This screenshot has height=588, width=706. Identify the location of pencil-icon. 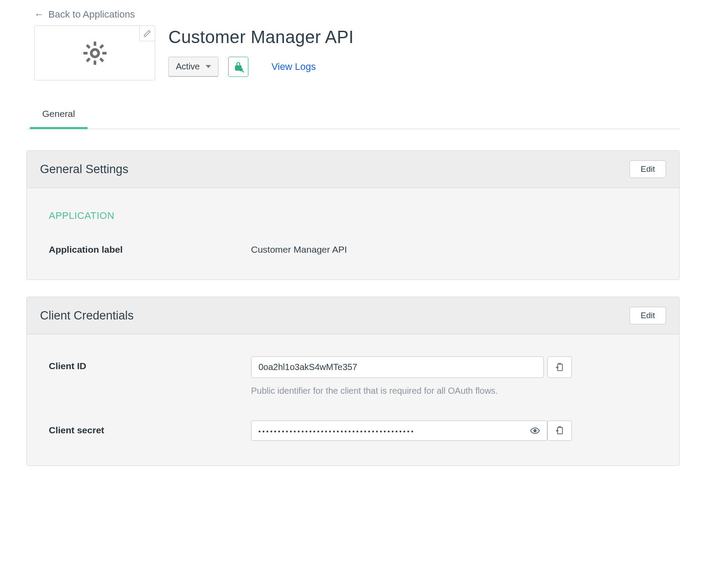
(147, 33).